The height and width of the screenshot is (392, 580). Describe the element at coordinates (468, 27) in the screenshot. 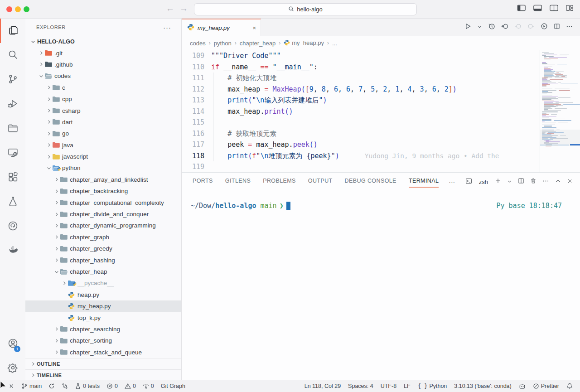

I see `run-icon` at that location.